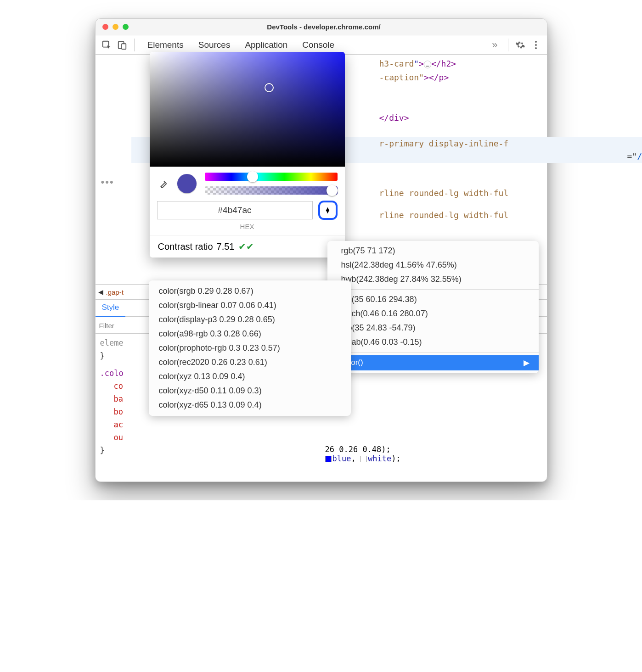 Image resolution: width=642 pixels, height=672 pixels. I want to click on menu-item: hwb(242.38deg 27.84% 32.55%), so click(433, 279).